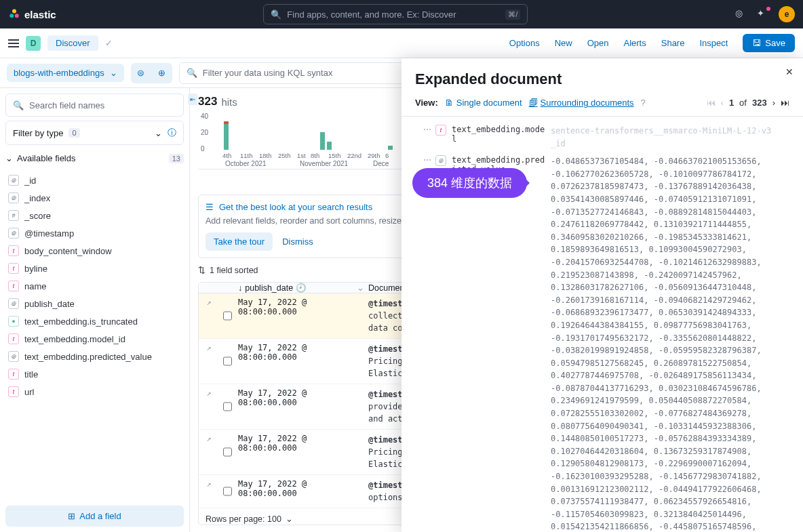 The width and height of the screenshot is (803, 532). I want to click on field-name: text_embedding.predicted_value, so click(88, 356).